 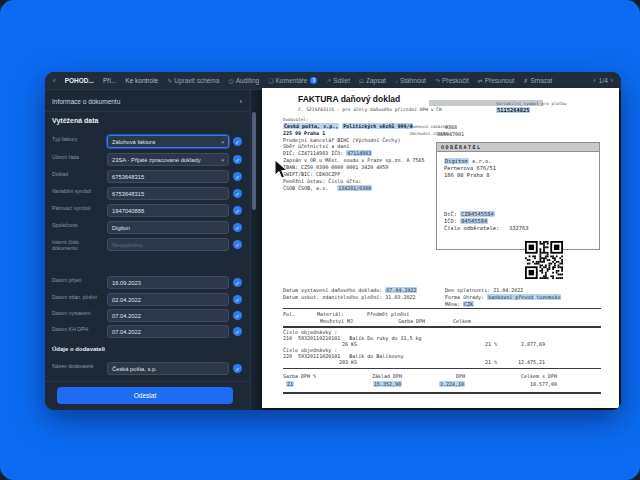 I want to click on due-label: Den splatnosti:, so click(x=468, y=290).